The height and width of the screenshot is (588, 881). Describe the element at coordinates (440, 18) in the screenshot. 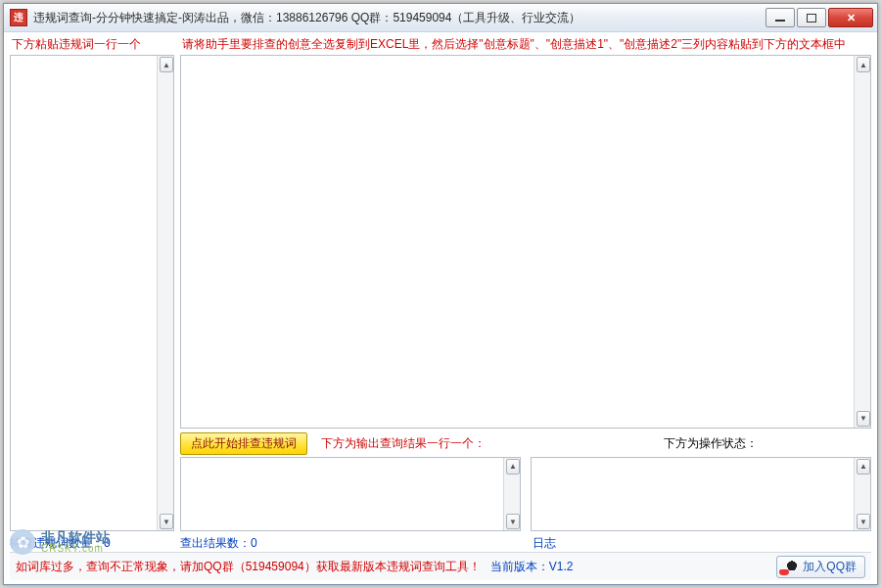

I see `title-bar: 违 违规词查询-分分钟快速搞定-闵涛出品，微信：13886126796 QQ群：…` at that location.